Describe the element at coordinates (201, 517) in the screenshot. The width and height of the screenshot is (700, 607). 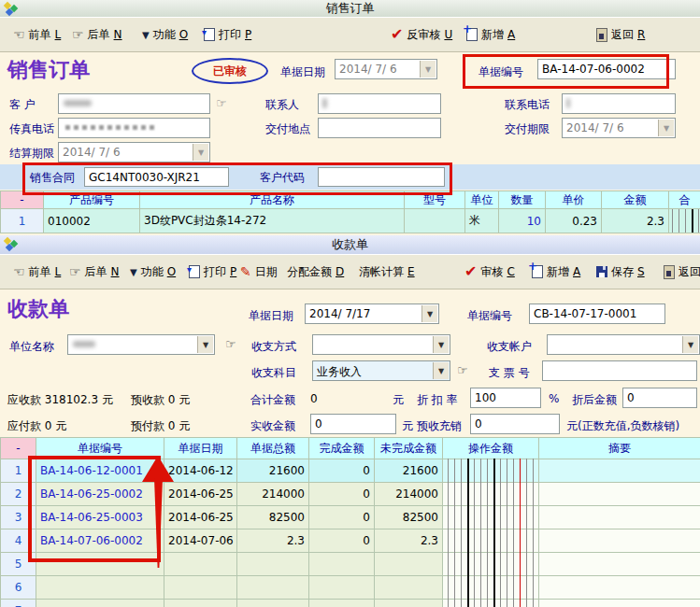
I see `doc-date-cell: 2014-06-25` at that location.